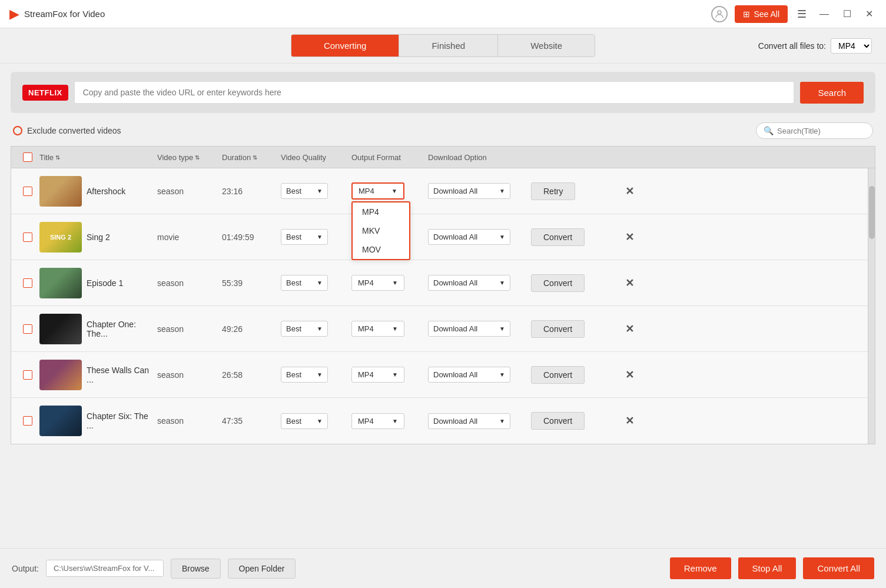 This screenshot has height=588, width=886. What do you see at coordinates (74, 131) in the screenshot?
I see `exclude-converted-label: Exclude converted videos` at bounding box center [74, 131].